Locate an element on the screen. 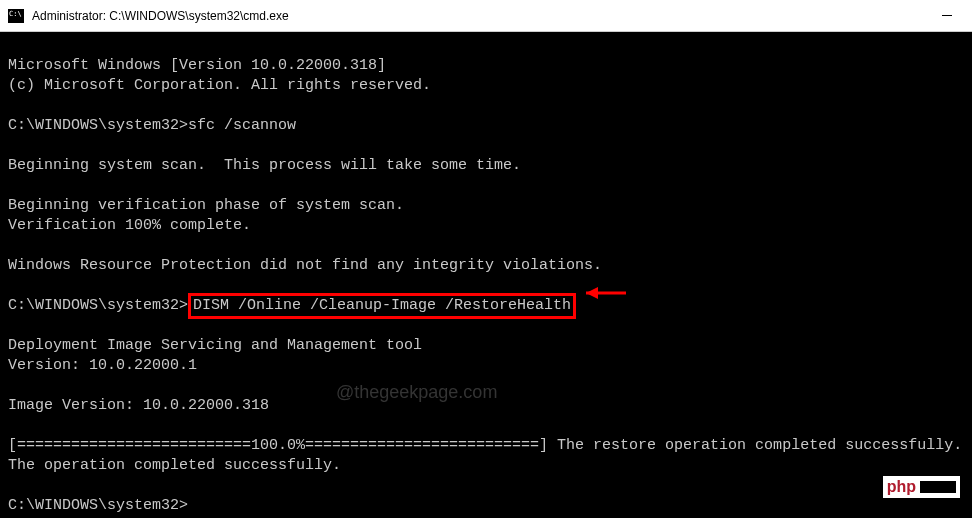  sfc-command: sfc /scannow is located at coordinates (242, 126).